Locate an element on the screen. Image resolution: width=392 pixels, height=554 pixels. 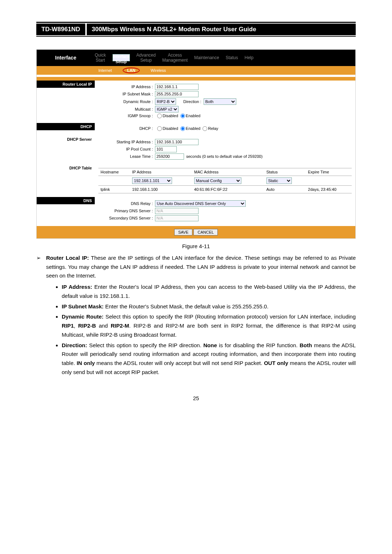
figure-caption: Figure 4-11 is located at coordinates (196, 246).